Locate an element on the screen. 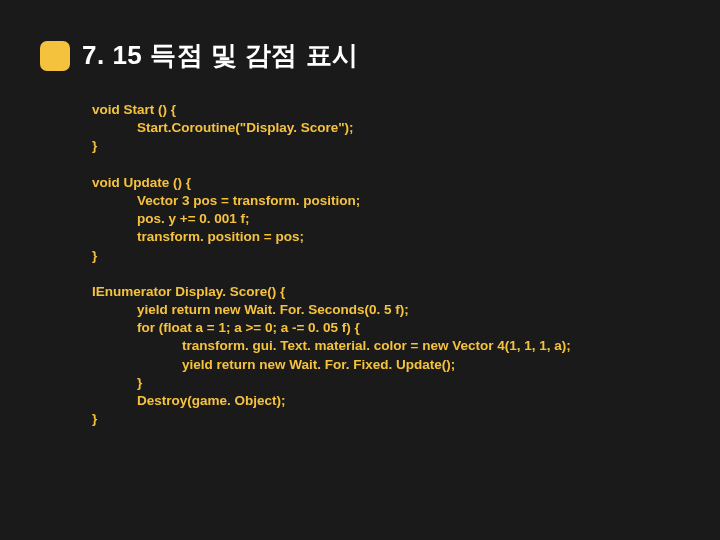 Image resolution: width=720 pixels, height=540 pixels. code-block: void Update () { Vector 3 pos = transfor… is located at coordinates (386, 220).